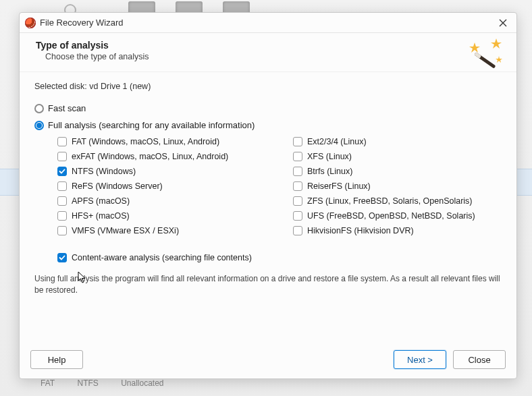  Describe the element at coordinates (162, 171) in the screenshot. I see `fs-option-ntfs: NTFS (Windows)` at that location.